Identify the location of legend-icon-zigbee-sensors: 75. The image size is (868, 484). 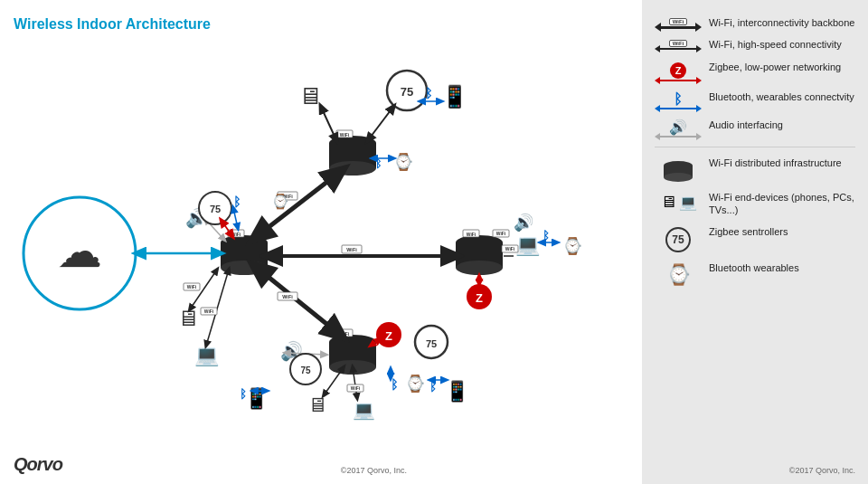
(678, 240).